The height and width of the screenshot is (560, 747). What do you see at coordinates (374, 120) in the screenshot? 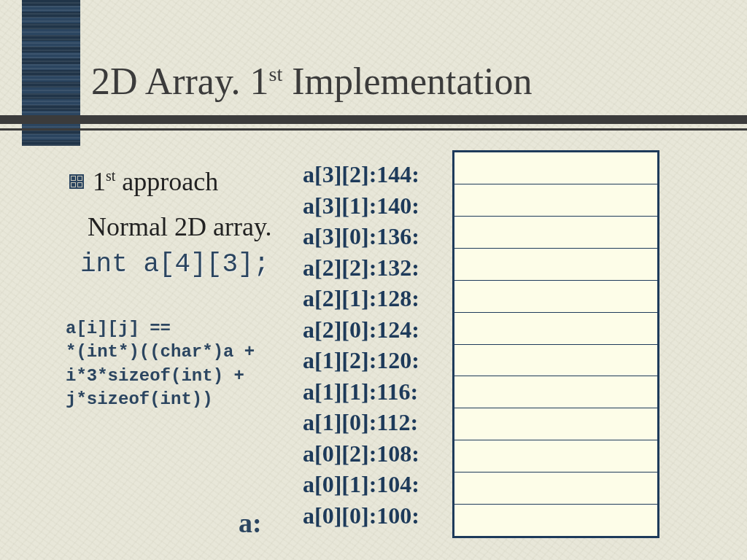
I see `title-rule-thick` at bounding box center [374, 120].